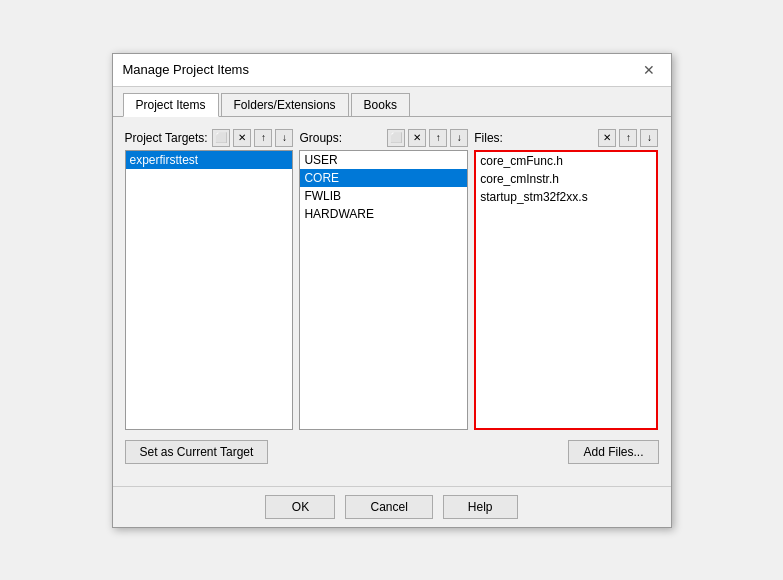  I want to click on list-item: CORE, so click(384, 178).